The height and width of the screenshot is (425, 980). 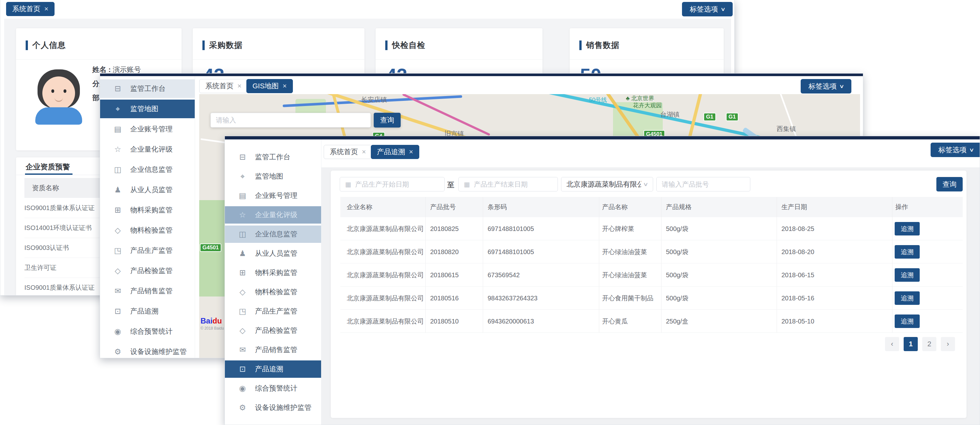 What do you see at coordinates (948, 344) in the screenshot?
I see `pagination-next: ›` at bounding box center [948, 344].